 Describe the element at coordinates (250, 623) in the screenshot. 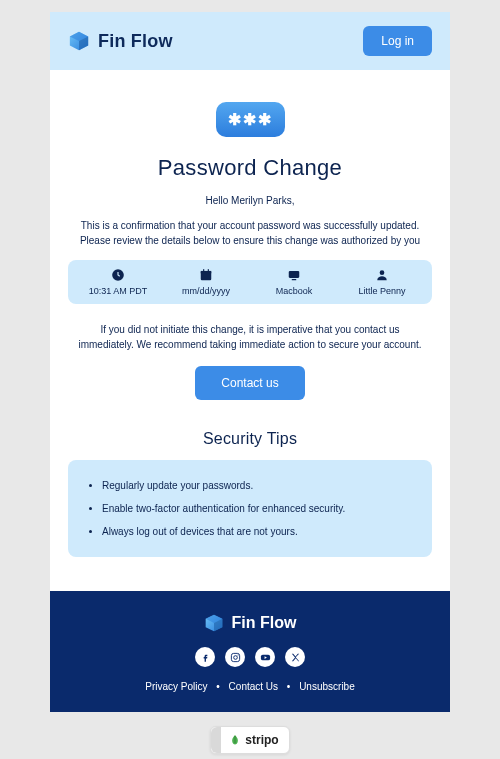

I see `footer-logo: Fin Flow` at that location.